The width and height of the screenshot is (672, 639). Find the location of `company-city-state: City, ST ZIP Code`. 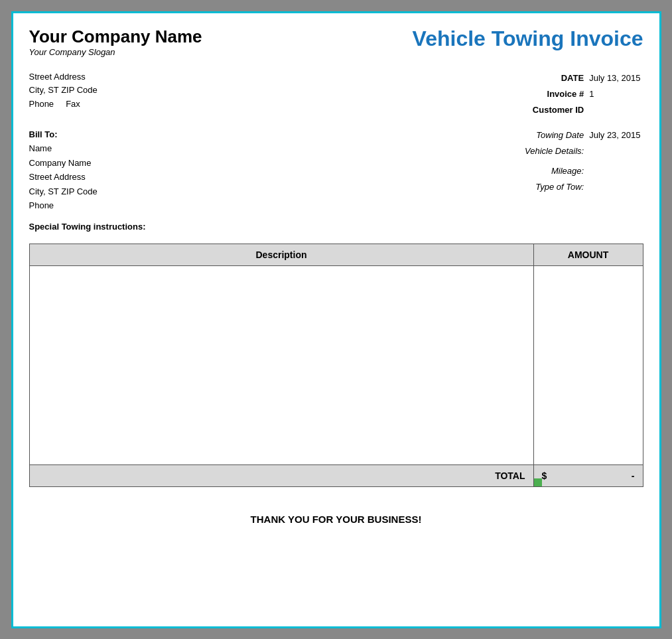

company-city-state: City, ST ZIP Code is located at coordinates (64, 90).